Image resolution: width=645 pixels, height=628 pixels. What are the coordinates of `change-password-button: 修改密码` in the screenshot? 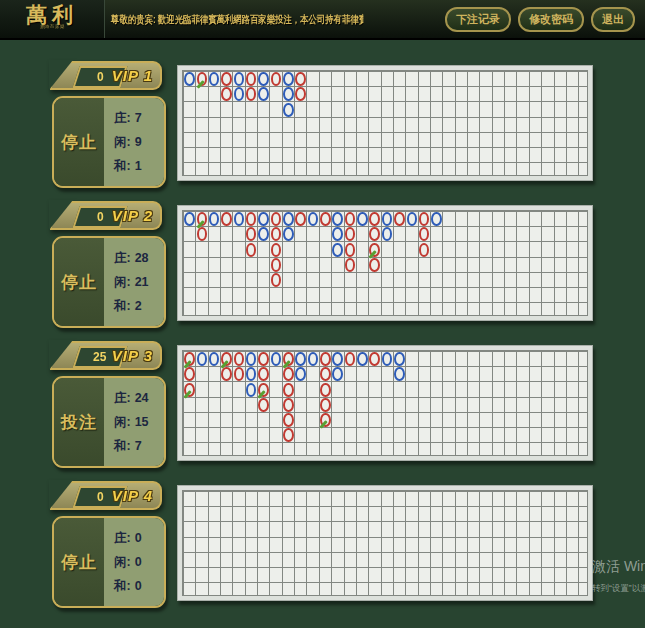 It's located at (551, 20).